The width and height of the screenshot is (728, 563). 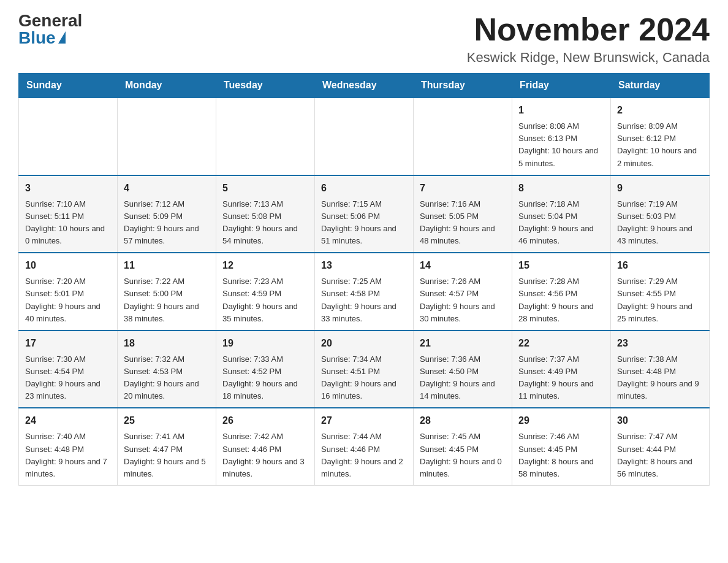 I want to click on calendar-cell: 19Sunrise: 7:33 AM Sunset: 4:52 PM Dayli…, so click(x=266, y=369).